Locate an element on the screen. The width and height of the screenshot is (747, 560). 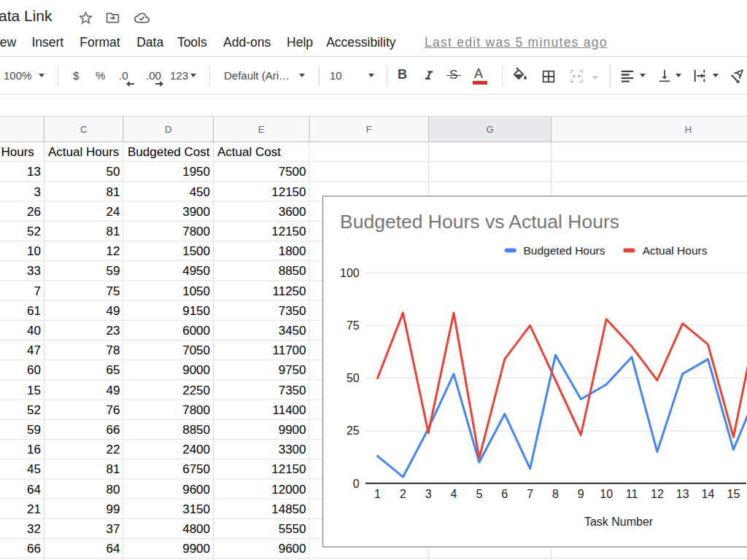
svg-text: 2250 is located at coordinates (196, 391).